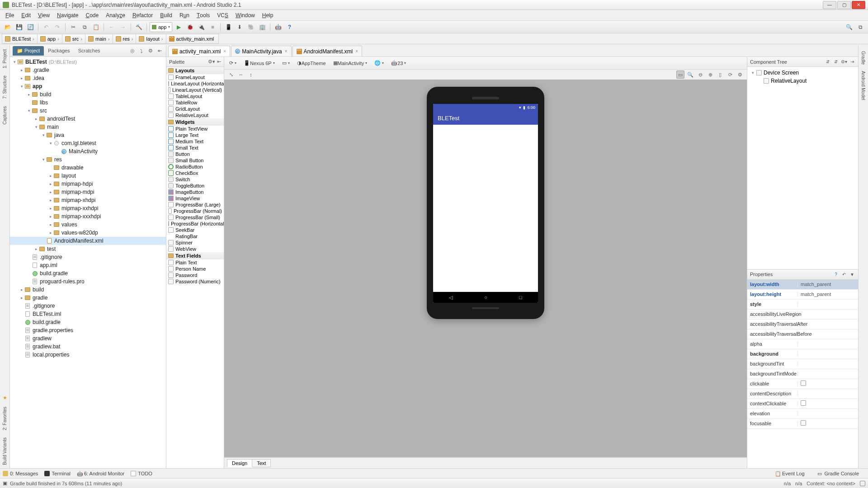 This screenshot has width=868, height=488. What do you see at coordinates (30, 27) in the screenshot?
I see `sync-button: 🔄` at bounding box center [30, 27].